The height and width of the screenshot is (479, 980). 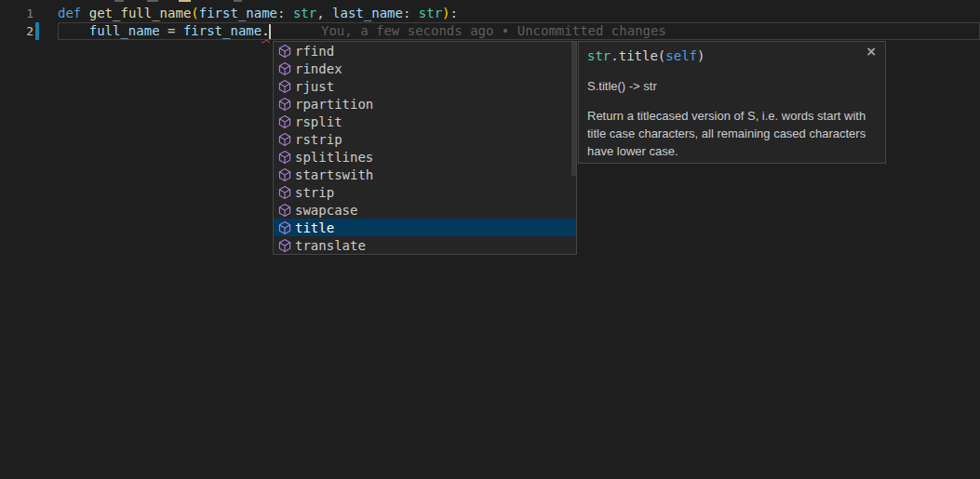 What do you see at coordinates (424, 148) in the screenshot?
I see `suggest-widget: rfind rindex rjust rpartition` at bounding box center [424, 148].